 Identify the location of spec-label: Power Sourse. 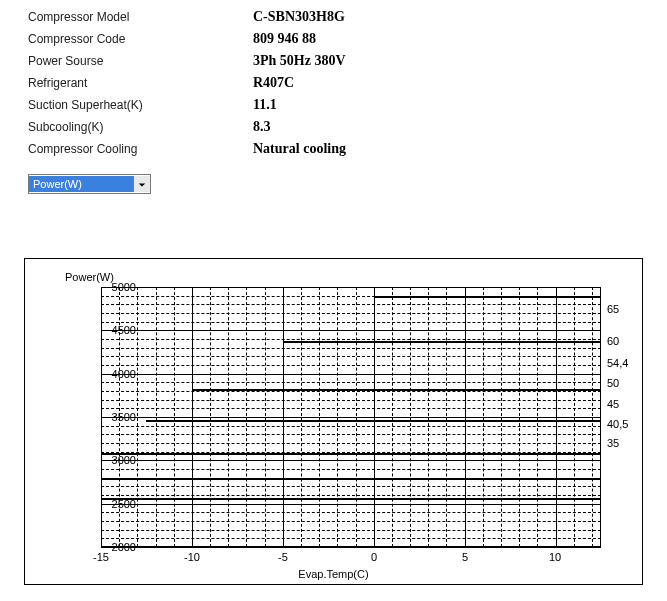
(140, 61).